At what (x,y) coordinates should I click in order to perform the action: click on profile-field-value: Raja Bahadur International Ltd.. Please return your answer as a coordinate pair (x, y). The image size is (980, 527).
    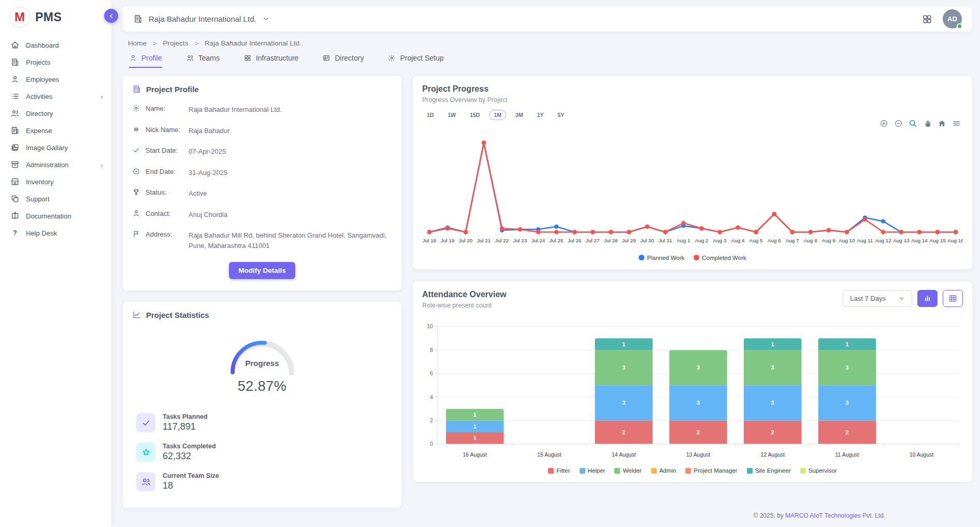
    Looking at the image, I should click on (290, 110).